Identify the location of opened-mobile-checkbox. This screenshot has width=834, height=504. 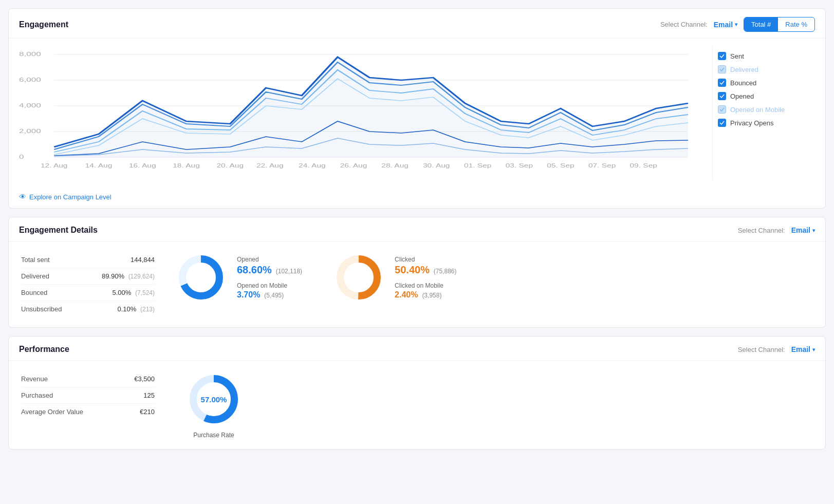
(722, 109).